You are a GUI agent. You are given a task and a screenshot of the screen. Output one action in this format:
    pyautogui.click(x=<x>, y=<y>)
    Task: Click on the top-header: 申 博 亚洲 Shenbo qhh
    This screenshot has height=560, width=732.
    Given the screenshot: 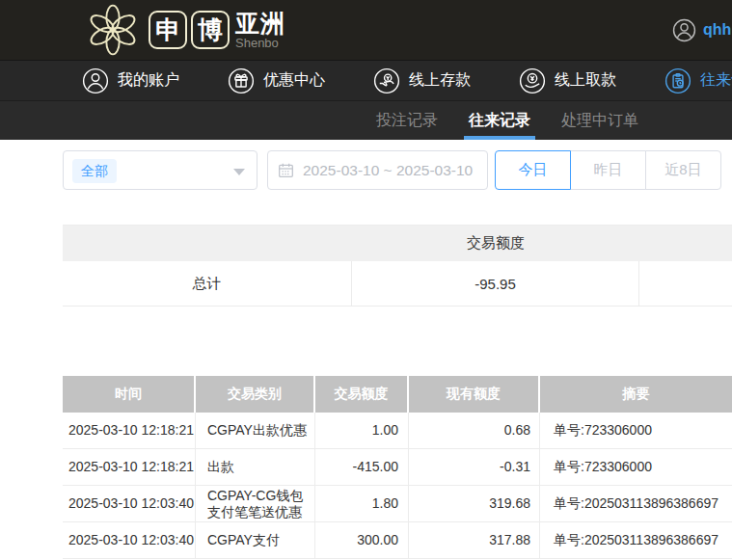 What is the action you would take?
    pyautogui.click(x=366, y=30)
    